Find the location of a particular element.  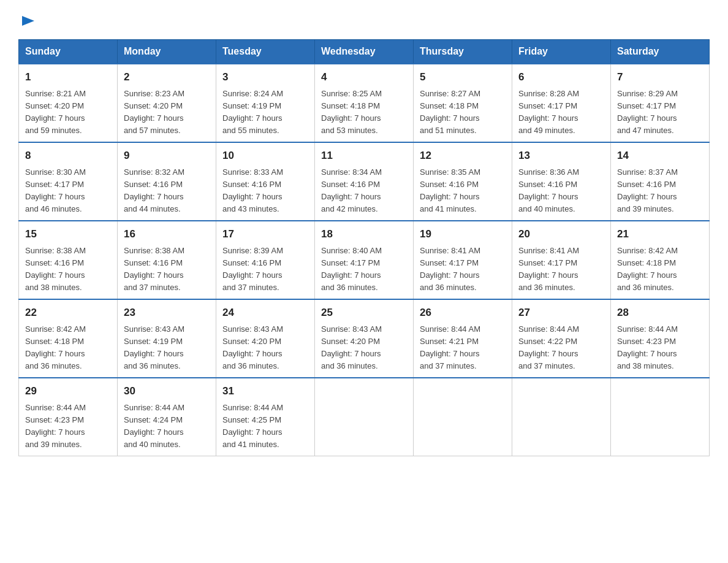

weekday-header-row: SundayMondayTuesdayWednesdayThursdayFrid… is located at coordinates (364, 52).